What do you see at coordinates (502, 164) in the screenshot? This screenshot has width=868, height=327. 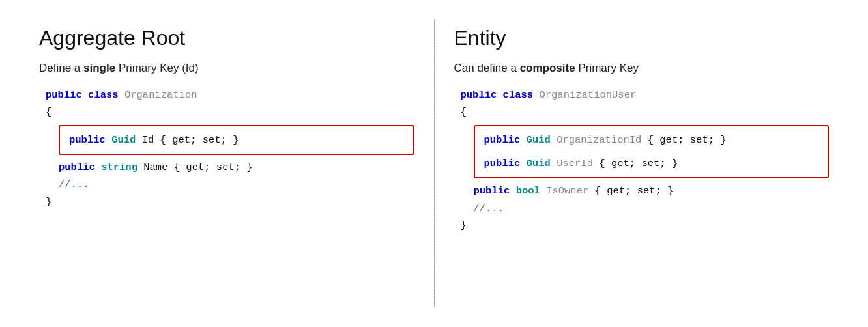 I see `kw-public-userid: public` at bounding box center [502, 164].